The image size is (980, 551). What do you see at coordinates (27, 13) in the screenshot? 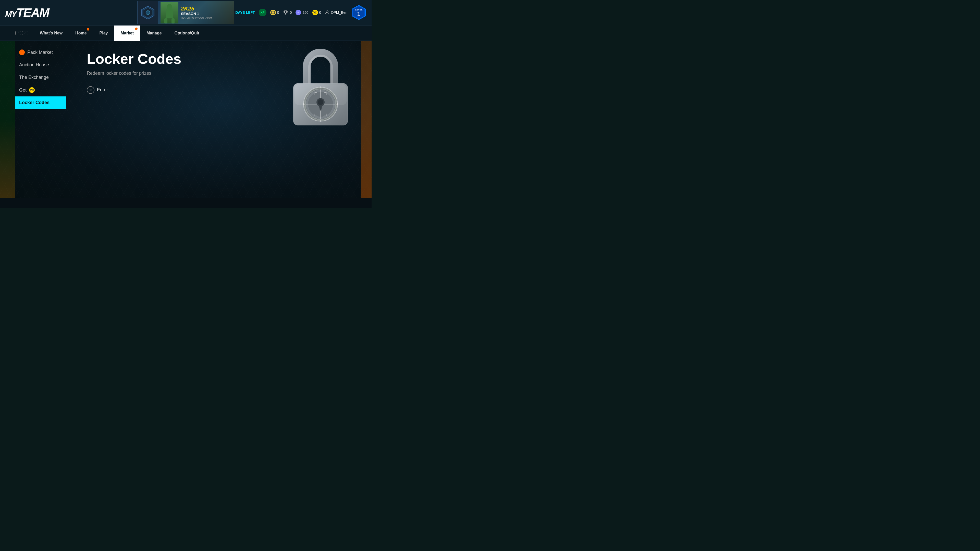
I see `logo-area: MyTEAM` at bounding box center [27, 13].